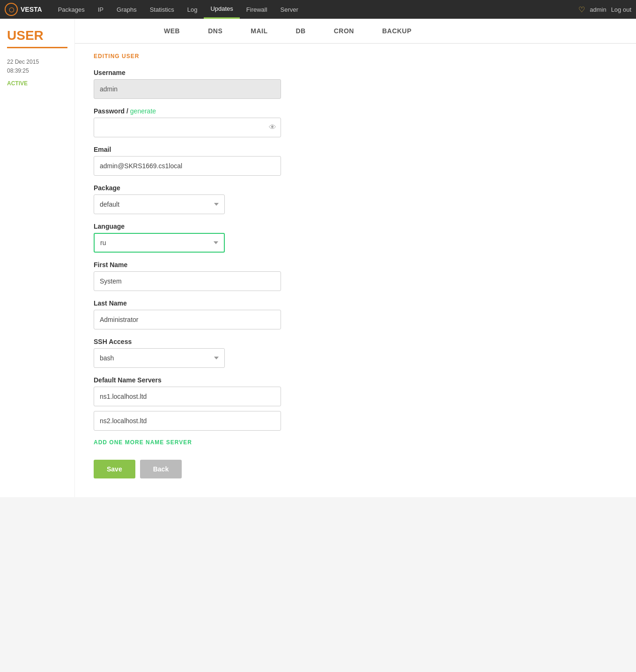 The width and height of the screenshot is (636, 672). Describe the element at coordinates (37, 67) in the screenshot. I see `date-info: 22 Dec 2015 08:39:25` at that location.